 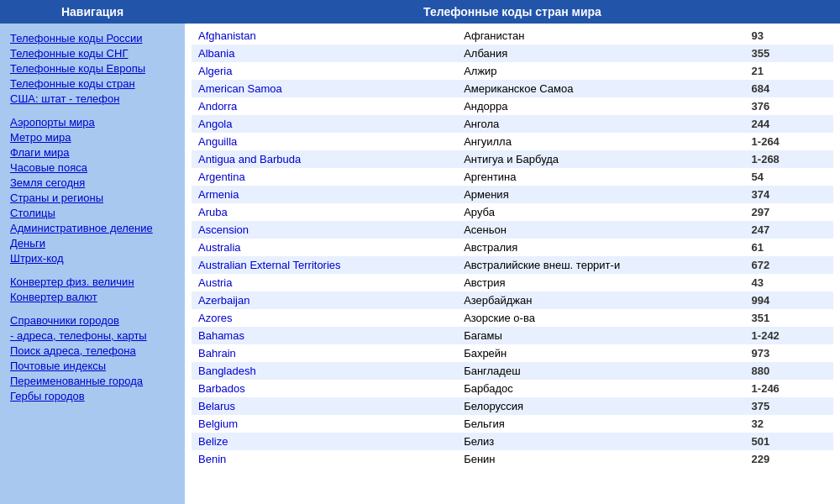 What do you see at coordinates (790, 124) in the screenshot?
I see `country-code: 244` at bounding box center [790, 124].